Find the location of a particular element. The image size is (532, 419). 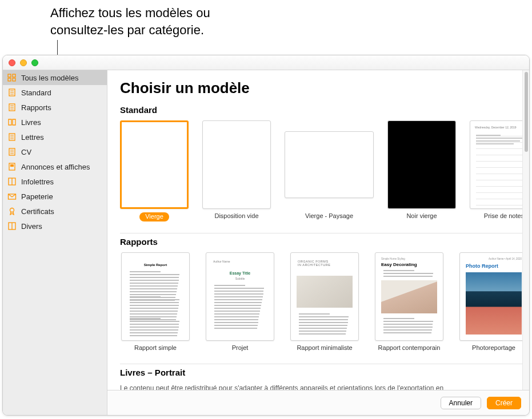

template-thumbnail: Simple Report is located at coordinates (155, 297).